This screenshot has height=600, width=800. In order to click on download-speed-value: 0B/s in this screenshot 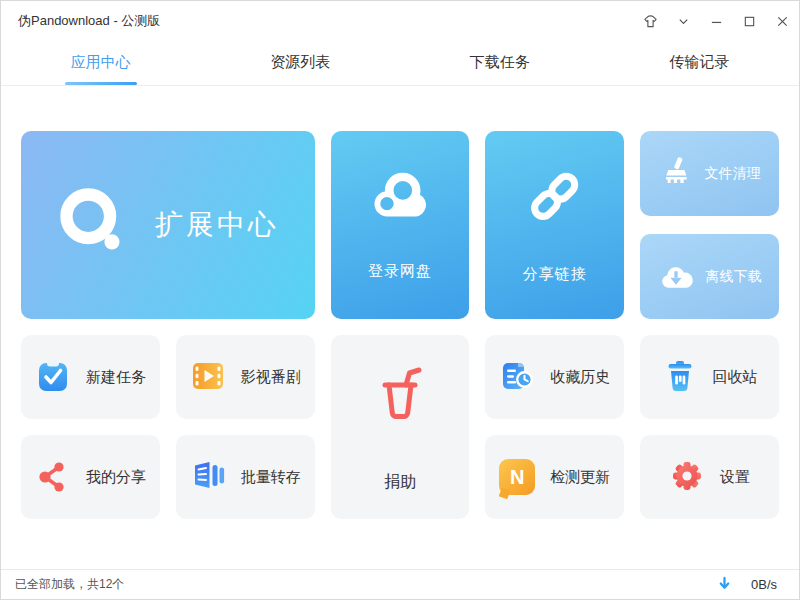, I will do `click(764, 584)`.